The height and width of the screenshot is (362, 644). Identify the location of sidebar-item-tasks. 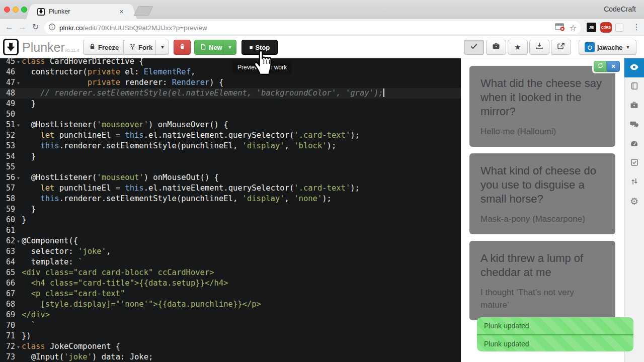
(634, 163).